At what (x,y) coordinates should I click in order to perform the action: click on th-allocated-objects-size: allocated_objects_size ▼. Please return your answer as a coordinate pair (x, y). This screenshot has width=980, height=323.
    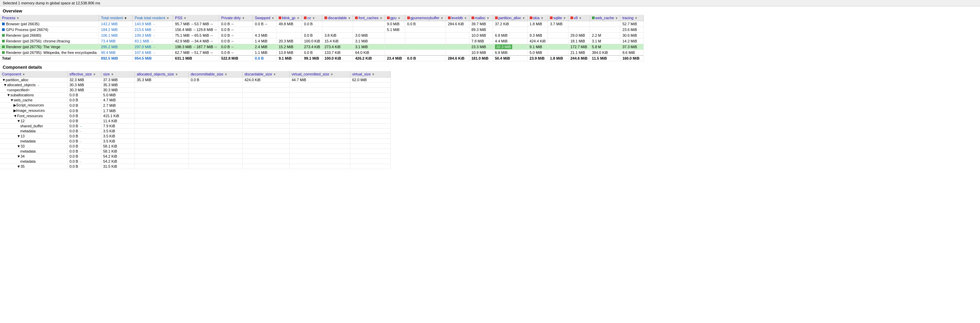
    Looking at the image, I should click on (161, 74).